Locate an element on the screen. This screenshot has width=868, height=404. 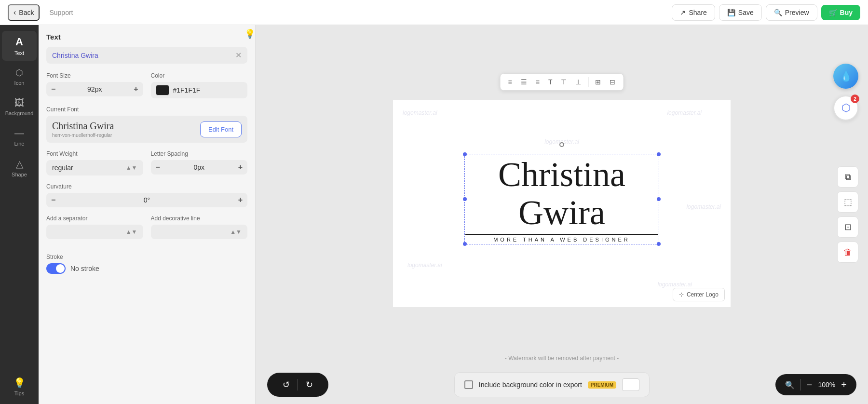
decorative-select: ▲▼ is located at coordinates (200, 232).